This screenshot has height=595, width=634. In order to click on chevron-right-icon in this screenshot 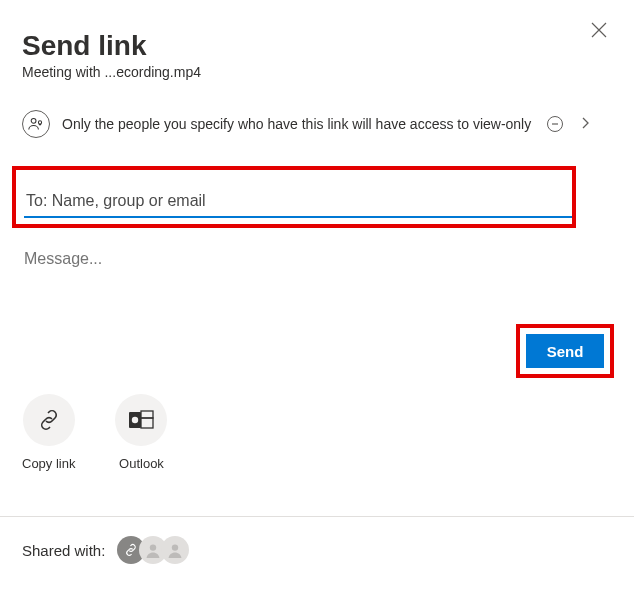, I will do `click(585, 124)`.